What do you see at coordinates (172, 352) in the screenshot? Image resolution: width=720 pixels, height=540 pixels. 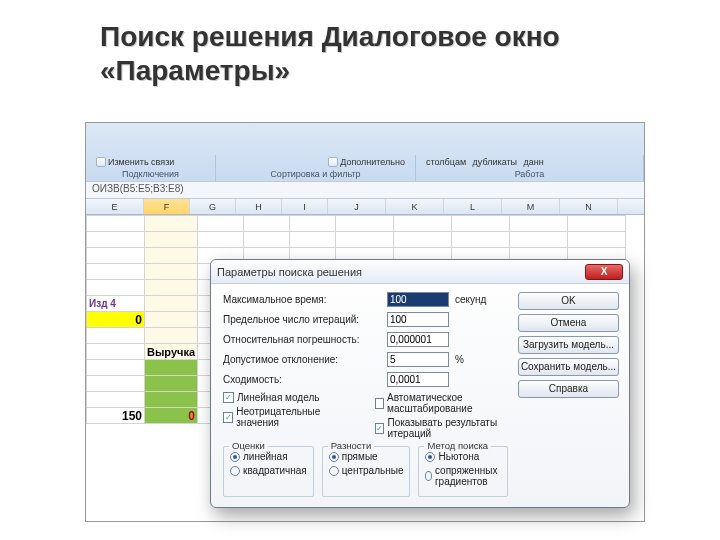 I see `cell-vyruchka: Выручка` at bounding box center [172, 352].